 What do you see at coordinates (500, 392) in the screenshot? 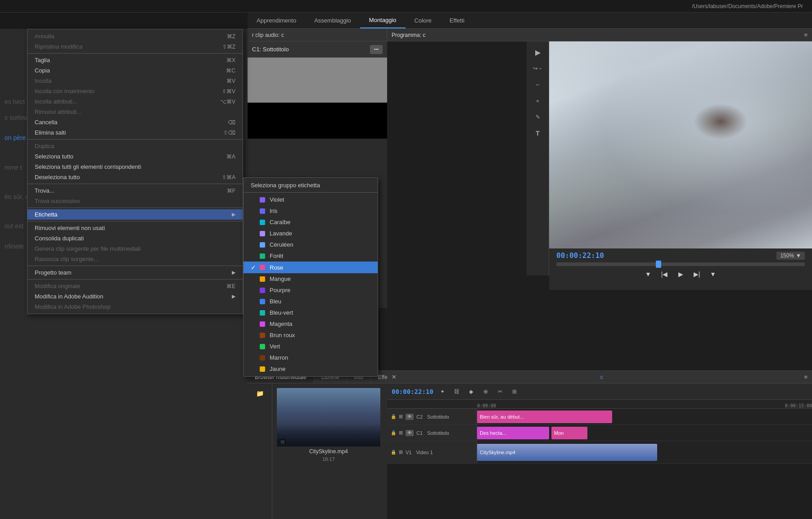
I see `tl-scissors-btn: ✂` at bounding box center [500, 392].